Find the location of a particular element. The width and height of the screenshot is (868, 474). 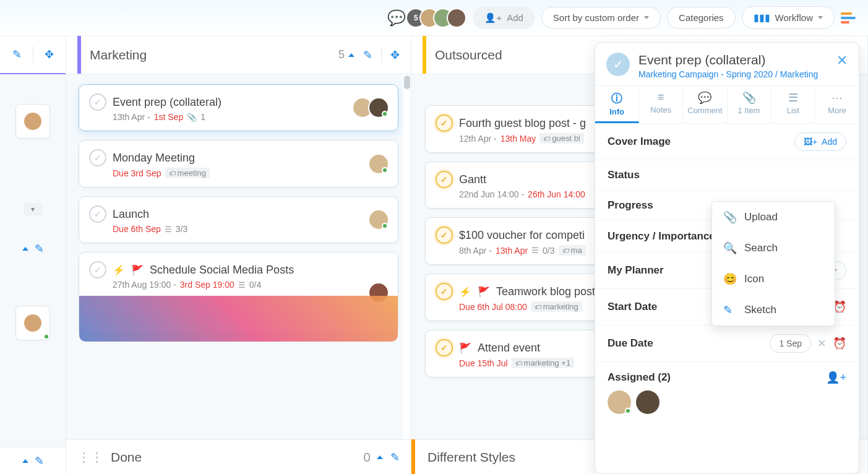

tab-notes: ≡Notes is located at coordinates (661, 105).